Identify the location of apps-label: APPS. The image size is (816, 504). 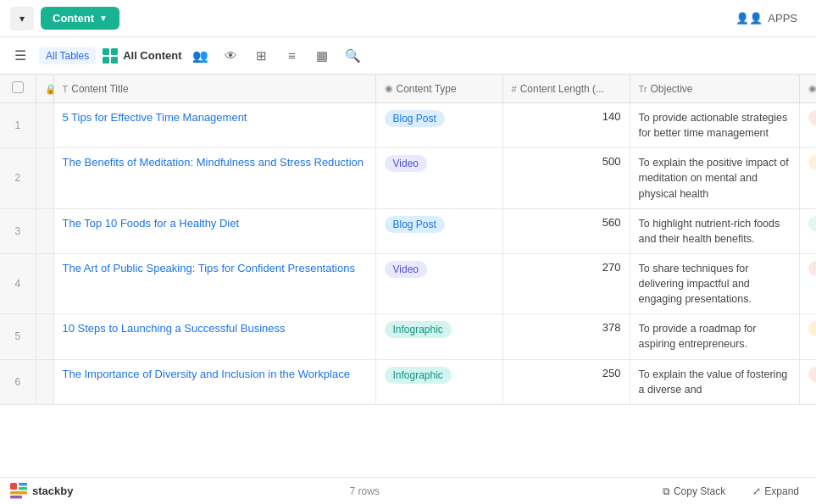
(783, 19).